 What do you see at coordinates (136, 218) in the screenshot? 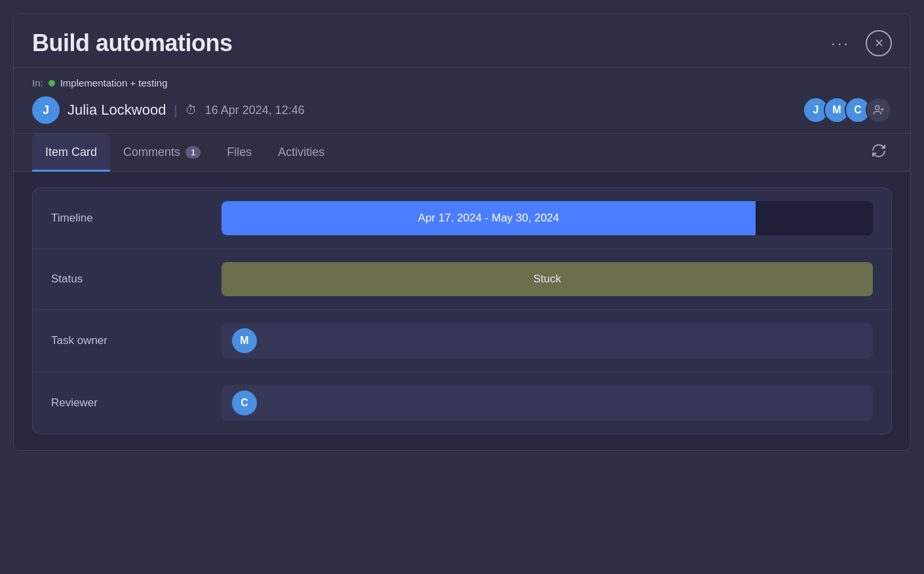
I see `timeline-label: Timeline` at bounding box center [136, 218].